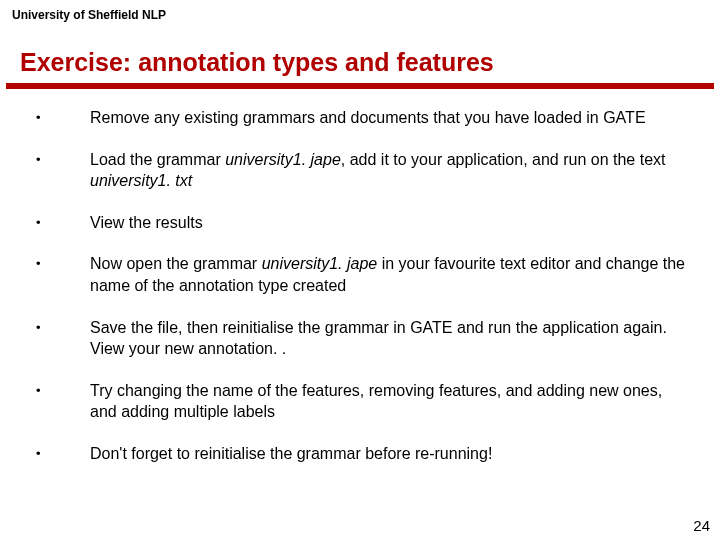 This screenshot has width=720, height=540. Describe the element at coordinates (388, 274) in the screenshot. I see `bullet-text: Now open the grammar university1. jape i…` at that location.